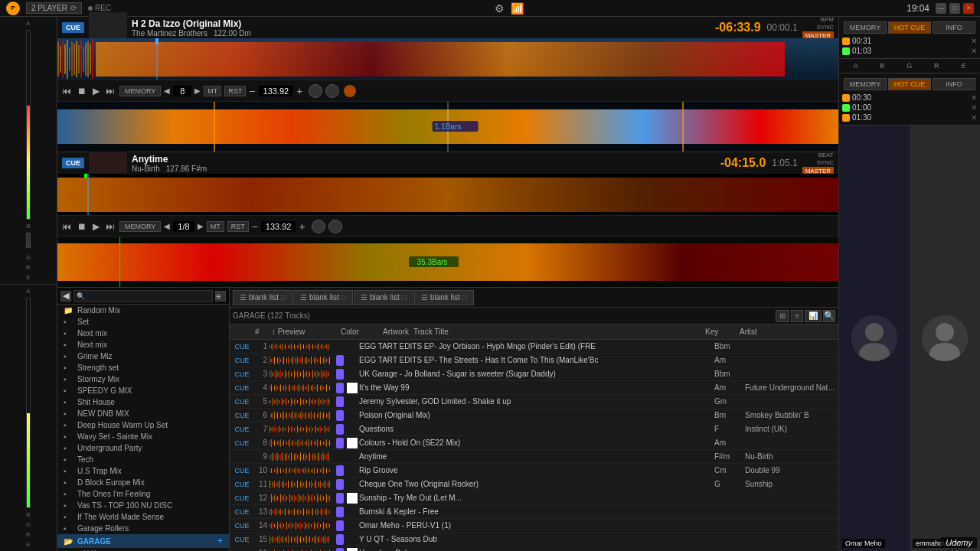  I want to click on player-mode: 2 PLAYER ⟳, so click(54, 8).